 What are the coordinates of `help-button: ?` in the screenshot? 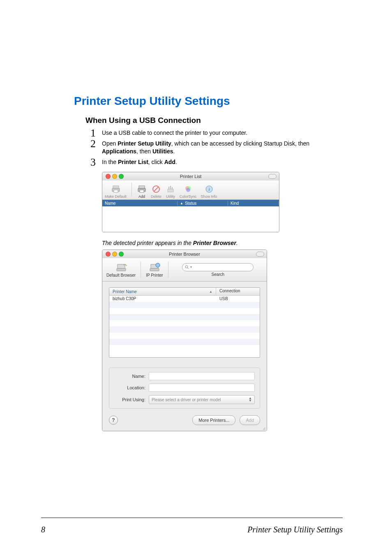 It's located at (113, 420).